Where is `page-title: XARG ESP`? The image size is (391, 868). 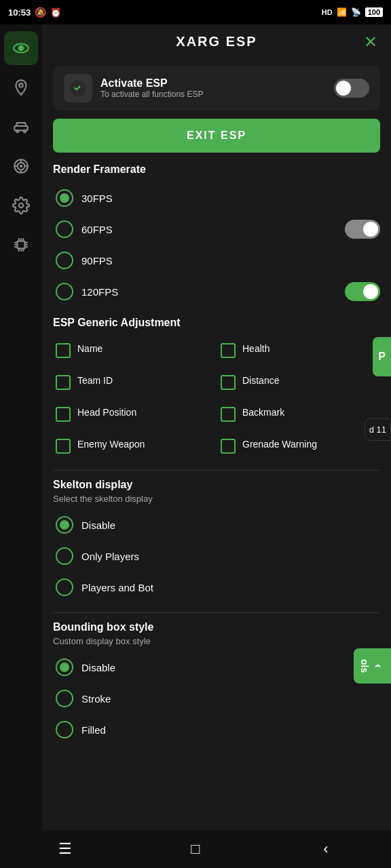
page-title: XARG ESP is located at coordinates (216, 42).